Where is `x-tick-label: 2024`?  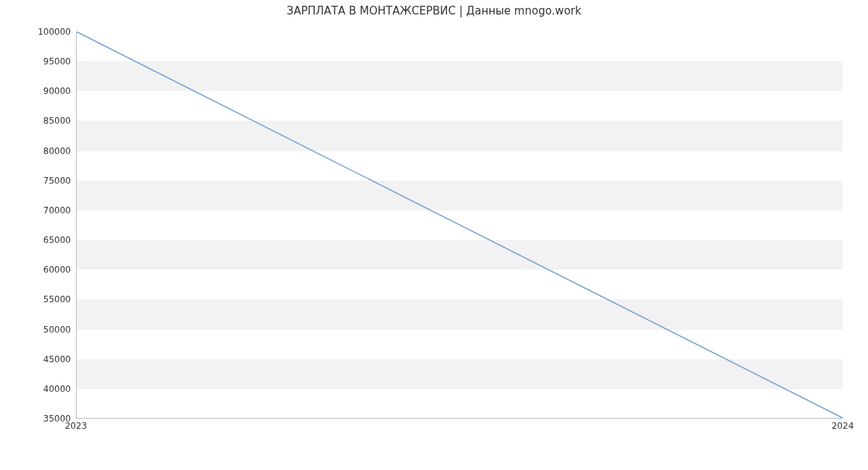 x-tick-label: 2024 is located at coordinates (843, 426).